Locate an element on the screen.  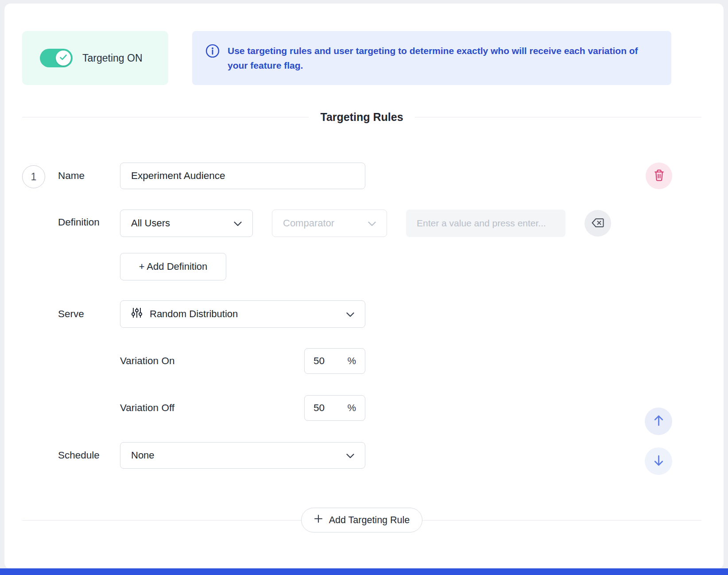
definition-fields: All Users Comparator is located at coordinates (366, 245).